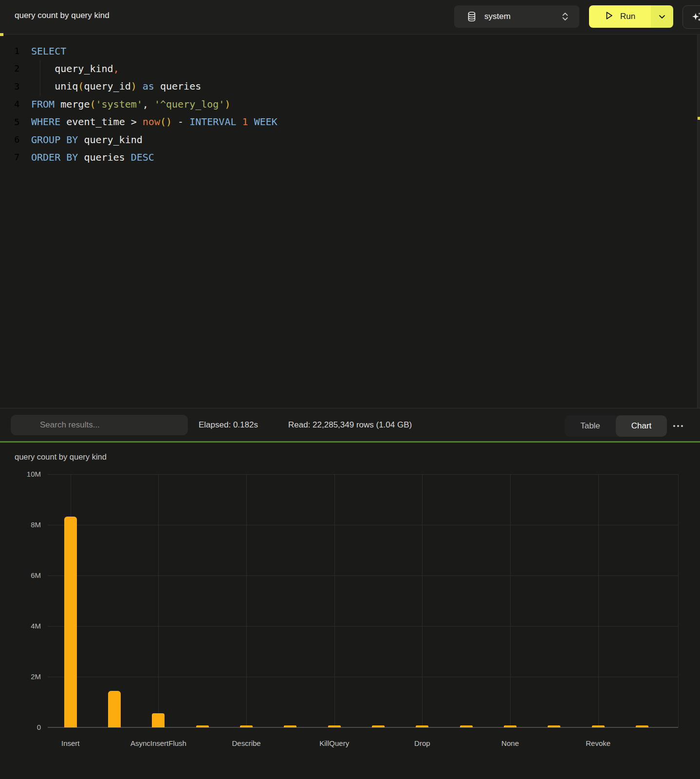 The height and width of the screenshot is (779, 700). I want to click on chart-title: query count by query kind, so click(60, 457).